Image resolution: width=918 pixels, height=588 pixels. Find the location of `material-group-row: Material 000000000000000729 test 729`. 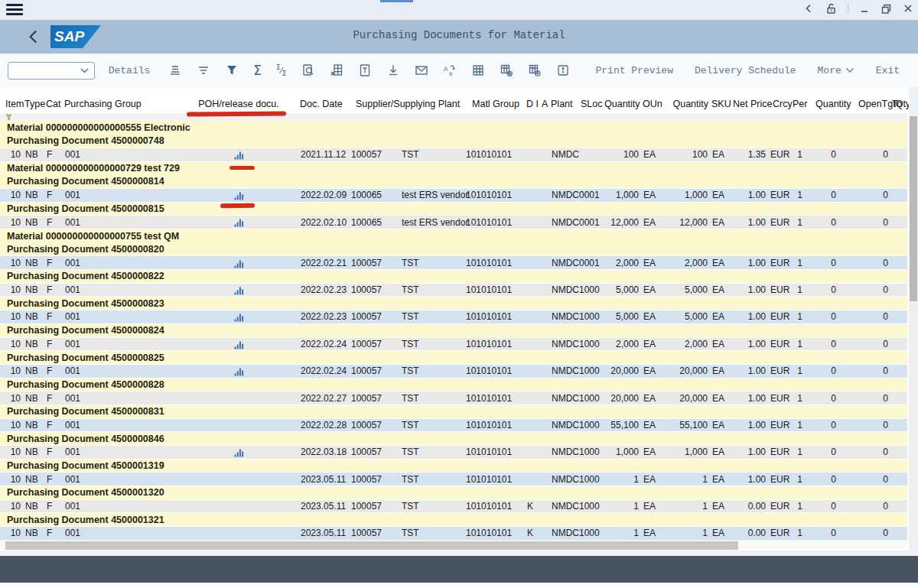

material-group-row: Material 000000000000000729 test 729 is located at coordinates (454, 168).